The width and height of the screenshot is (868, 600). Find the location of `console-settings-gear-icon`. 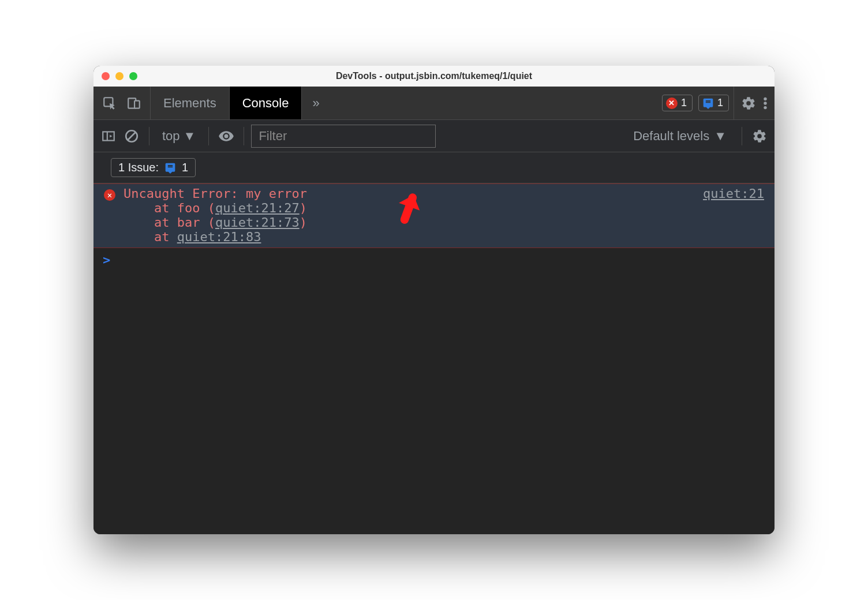

console-settings-gear-icon is located at coordinates (760, 136).